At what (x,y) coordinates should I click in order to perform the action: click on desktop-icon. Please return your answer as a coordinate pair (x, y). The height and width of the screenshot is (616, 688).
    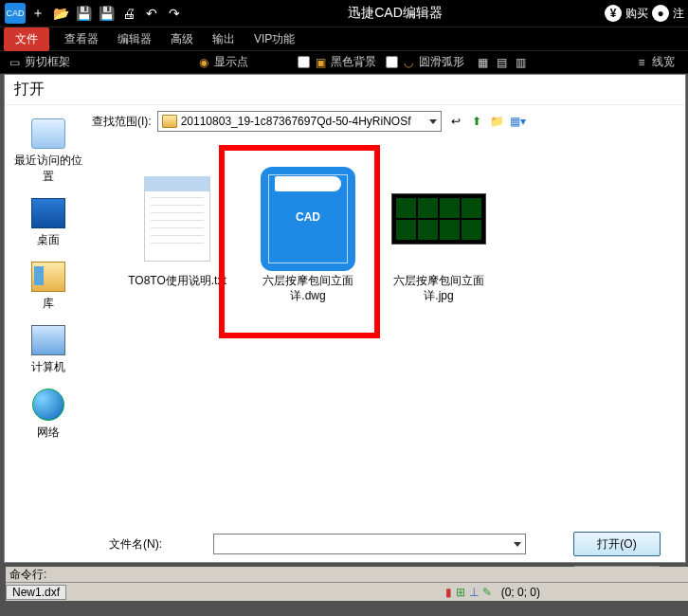
    Looking at the image, I should click on (48, 213).